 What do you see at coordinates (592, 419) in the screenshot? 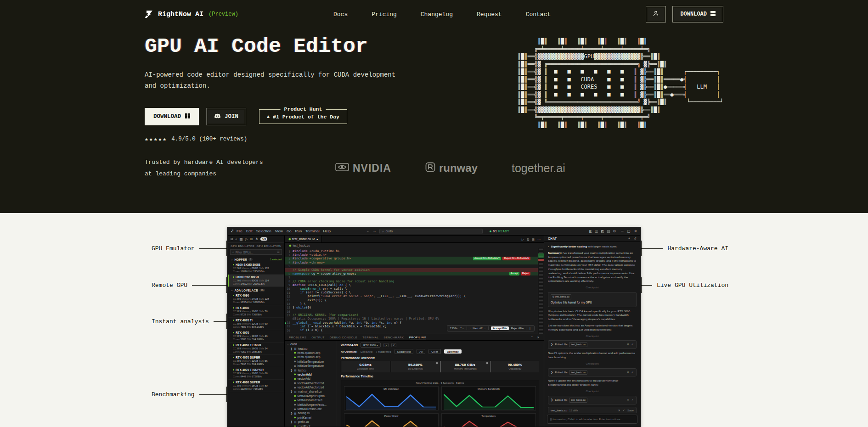
I see `chat-input` at bounding box center [592, 419].